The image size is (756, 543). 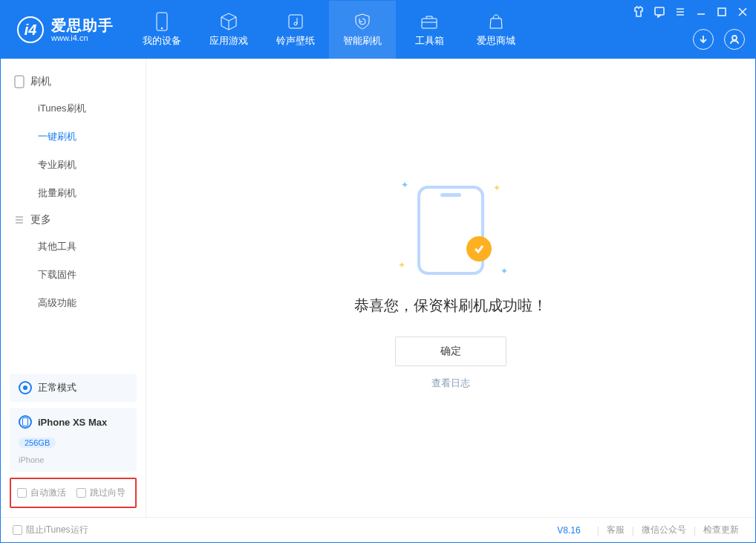 I want to click on tab-label: 铃声壁纸, so click(x=296, y=41).